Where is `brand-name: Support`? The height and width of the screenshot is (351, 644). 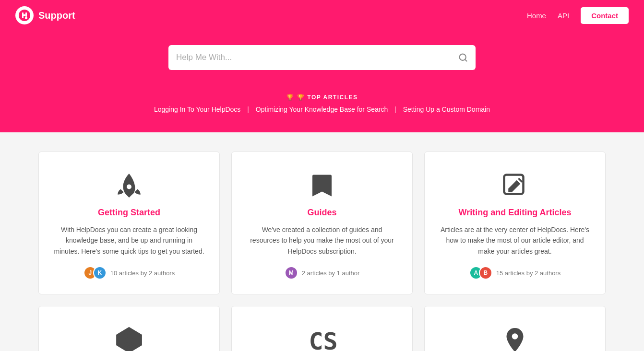
brand-name: Support is located at coordinates (57, 15).